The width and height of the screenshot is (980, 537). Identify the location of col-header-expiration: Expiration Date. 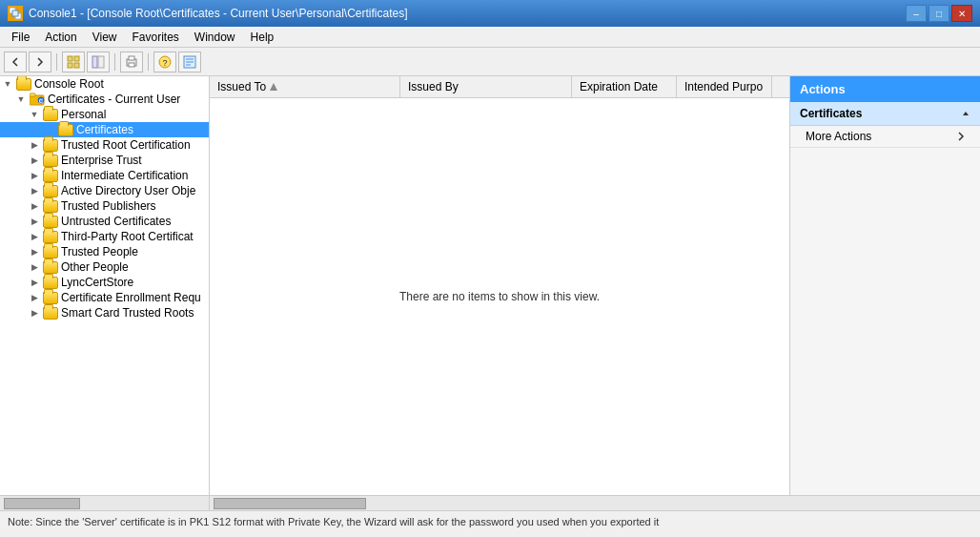
(624, 87).